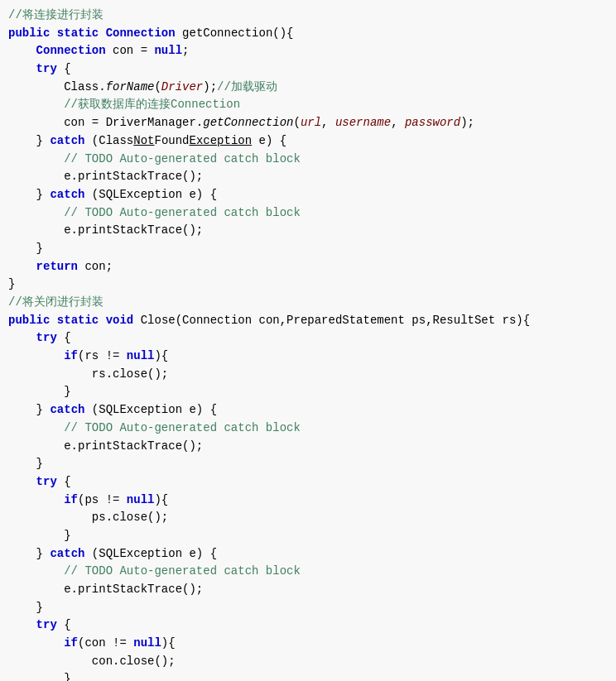 The width and height of the screenshot is (616, 681). I want to click on code-line-28: if(ps != null){, so click(308, 501).